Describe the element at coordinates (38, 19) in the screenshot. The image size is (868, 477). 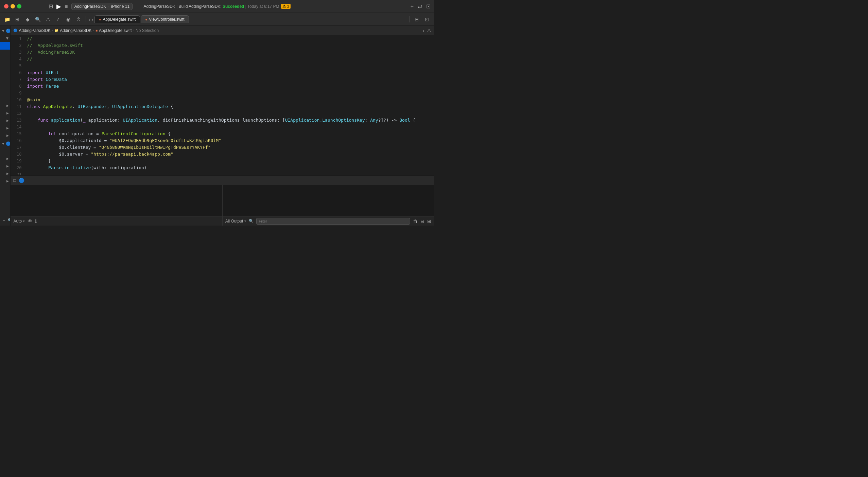
I see `search-toolbar-icon: 🔍` at that location.